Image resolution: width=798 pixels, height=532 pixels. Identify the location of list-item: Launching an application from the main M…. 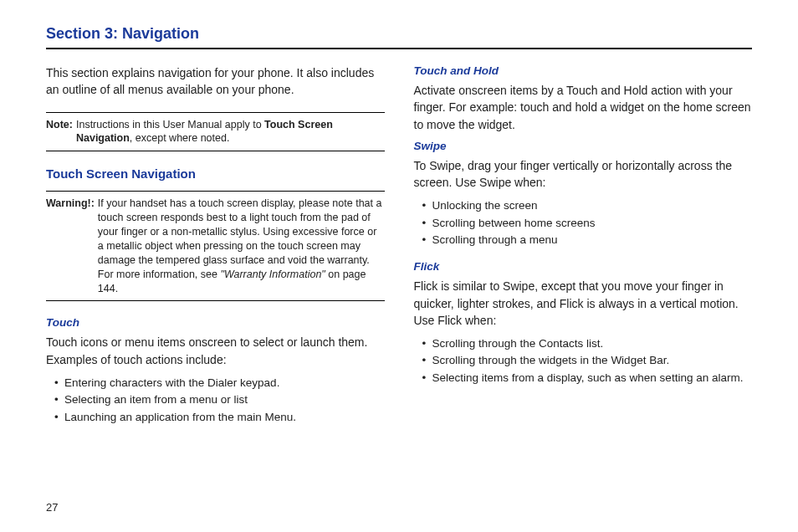
(219, 417).